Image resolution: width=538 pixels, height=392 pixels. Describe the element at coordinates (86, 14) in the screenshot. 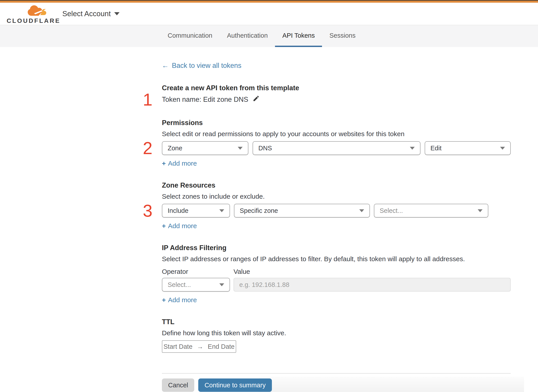

I see `select-account-label: Select Account` at that location.